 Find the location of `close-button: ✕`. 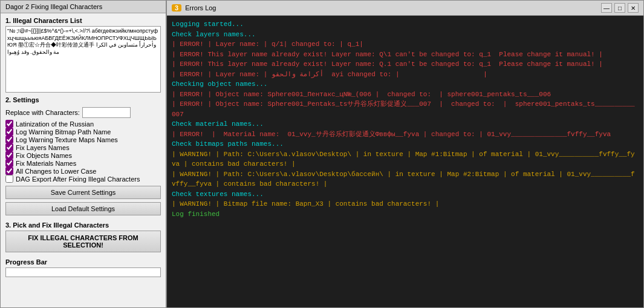

close-button: ✕ is located at coordinates (633, 8).